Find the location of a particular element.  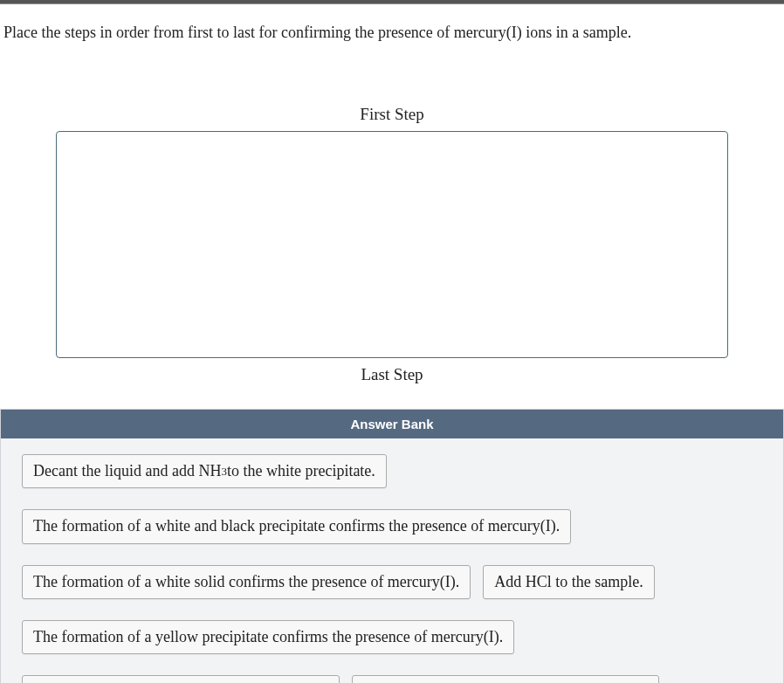

chip-yellow-precipitate: The formation of a yellow precipitate co… is located at coordinates (268, 638).